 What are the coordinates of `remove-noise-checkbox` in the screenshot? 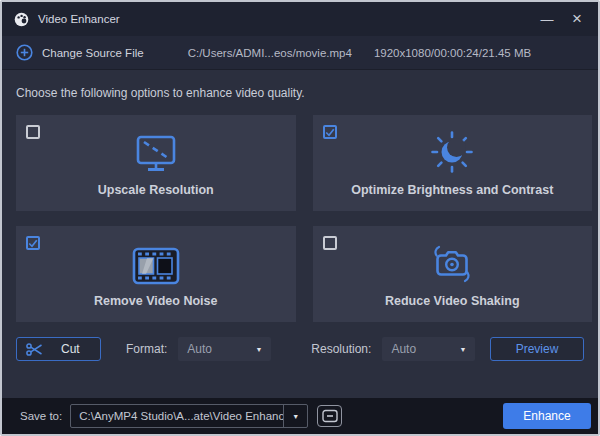 It's located at (33, 243).